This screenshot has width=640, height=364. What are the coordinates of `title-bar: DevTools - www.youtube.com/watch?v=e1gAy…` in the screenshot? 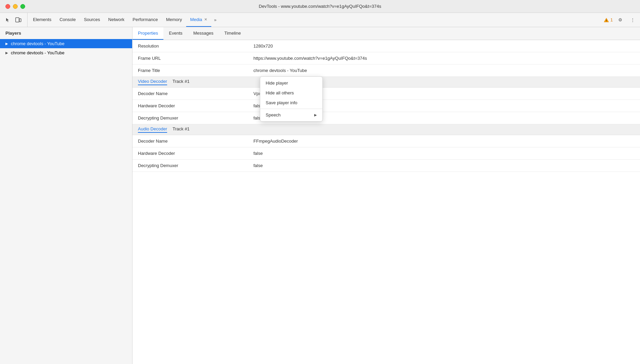 It's located at (320, 6).